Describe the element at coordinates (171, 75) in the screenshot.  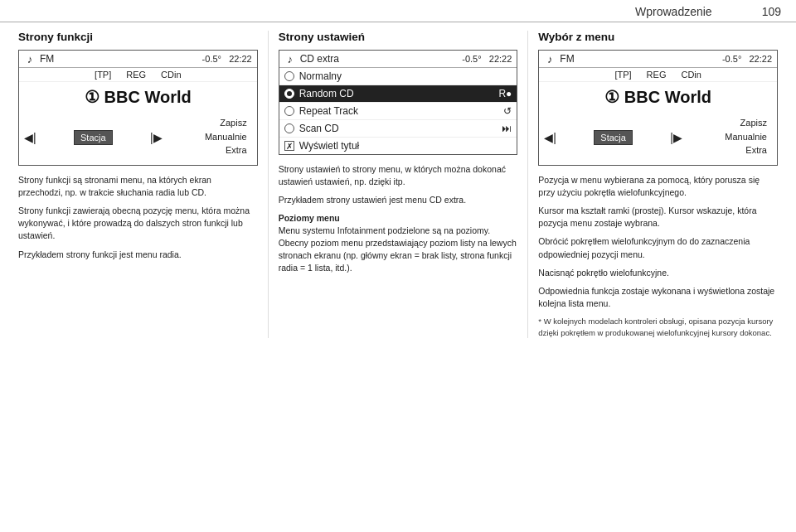
I see `screen1-tag3: CDin` at that location.